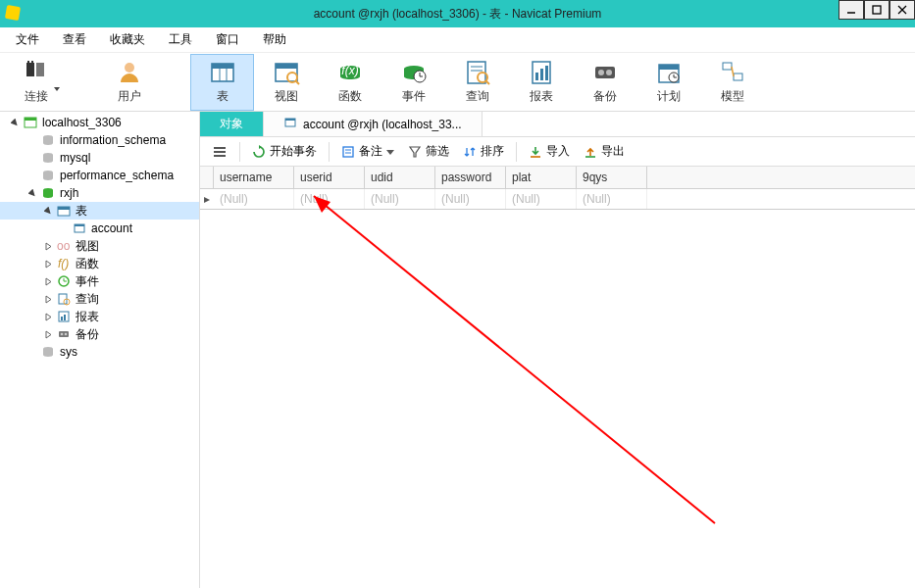 The image size is (915, 588). Describe the element at coordinates (604, 151) in the screenshot. I see `export-button: 导出` at that location.